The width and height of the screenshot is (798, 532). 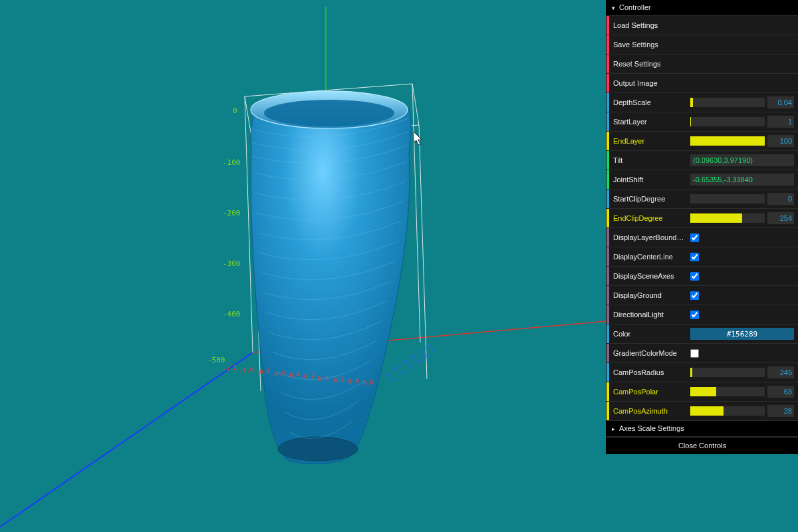 I want to click on folder-controller: Controller, so click(x=702, y=8).